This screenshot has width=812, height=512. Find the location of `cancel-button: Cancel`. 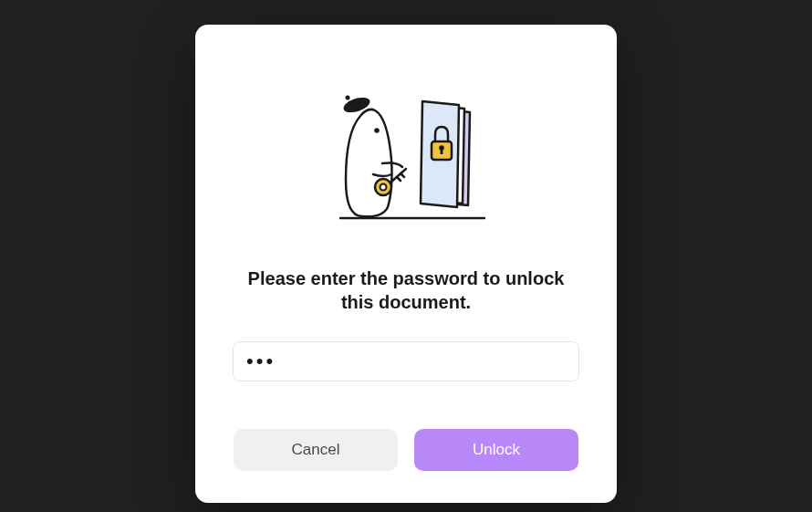

cancel-button: Cancel is located at coordinates (316, 450).